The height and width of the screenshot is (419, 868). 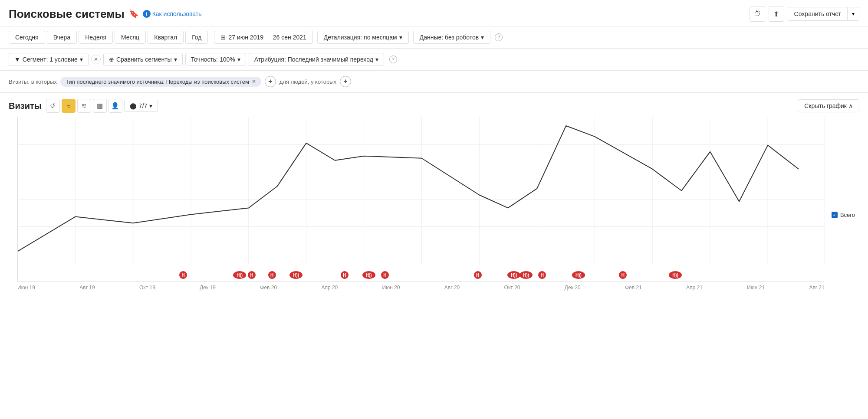 What do you see at coordinates (105, 14) in the screenshot?
I see `header-left: Поисковые системы 🔖 i Как использовать` at bounding box center [105, 14].